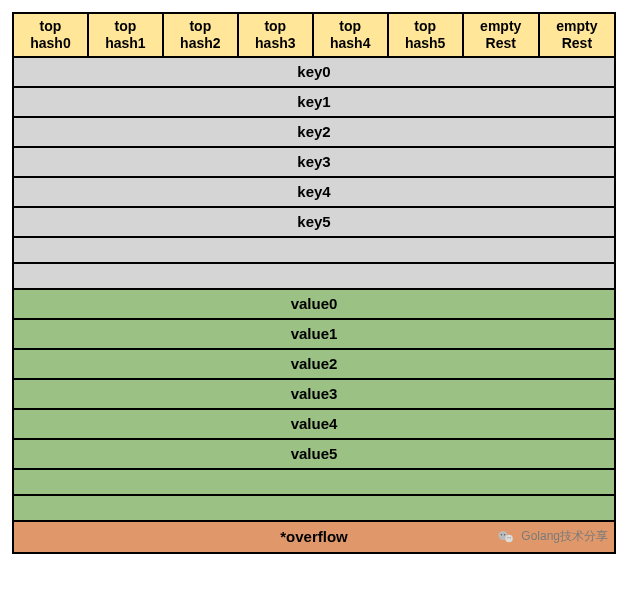  What do you see at coordinates (501, 35) in the screenshot?
I see `header-cell-empty-rest-0: emptyRest` at bounding box center [501, 35].